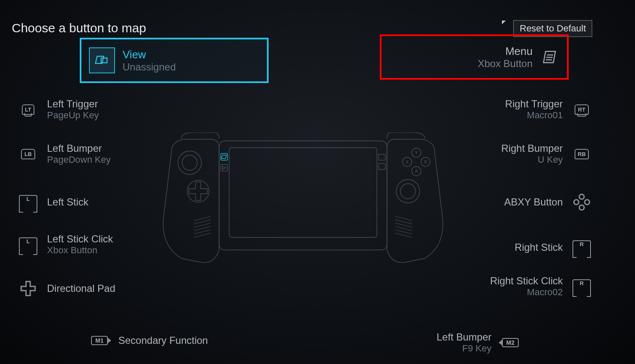 The image size is (635, 364). I want to click on lsc-icon: L, so click(28, 244).